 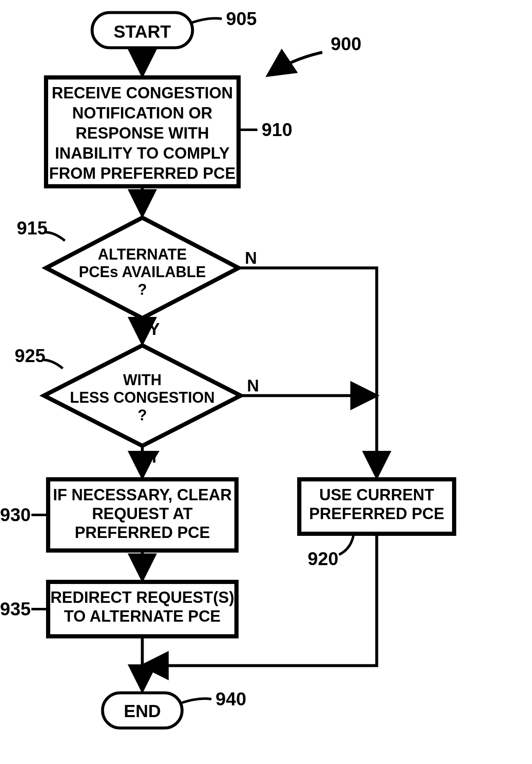 What do you see at coordinates (142, 398) in the screenshot?
I see `less-line-1: LESS CONGESTION` at bounding box center [142, 398].